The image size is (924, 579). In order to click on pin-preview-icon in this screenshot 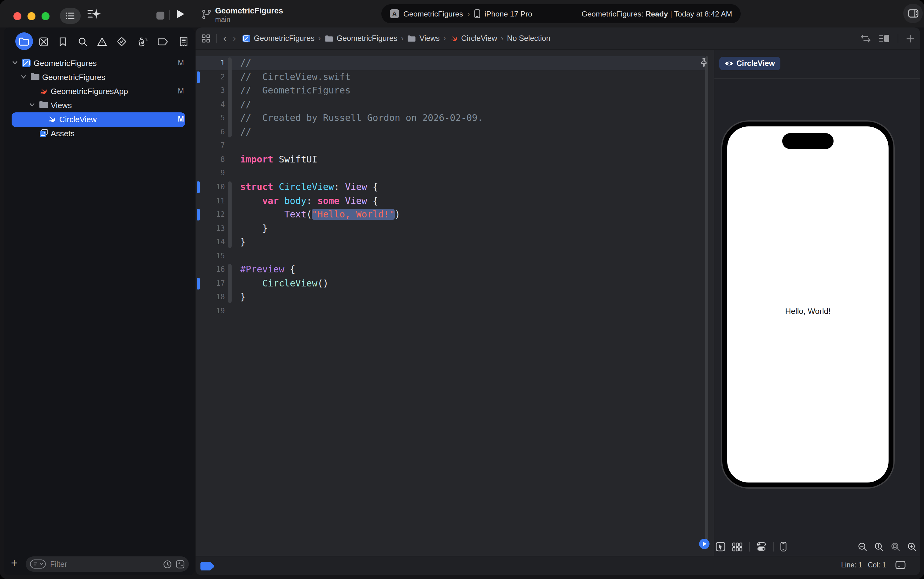, I will do `click(704, 63)`.